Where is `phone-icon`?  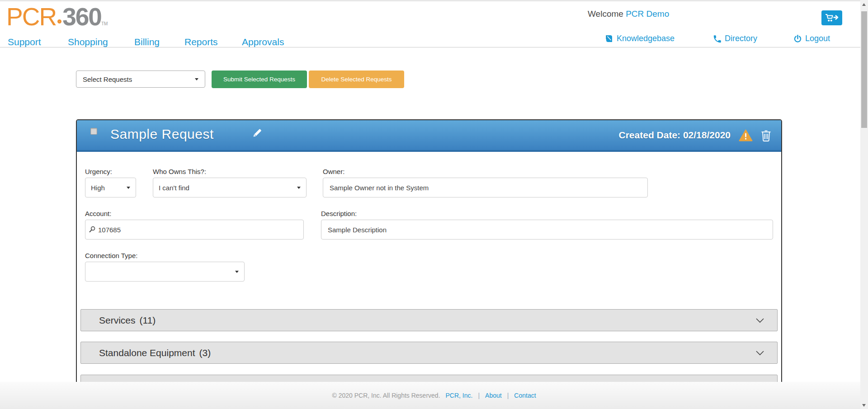
phone-icon is located at coordinates (717, 39).